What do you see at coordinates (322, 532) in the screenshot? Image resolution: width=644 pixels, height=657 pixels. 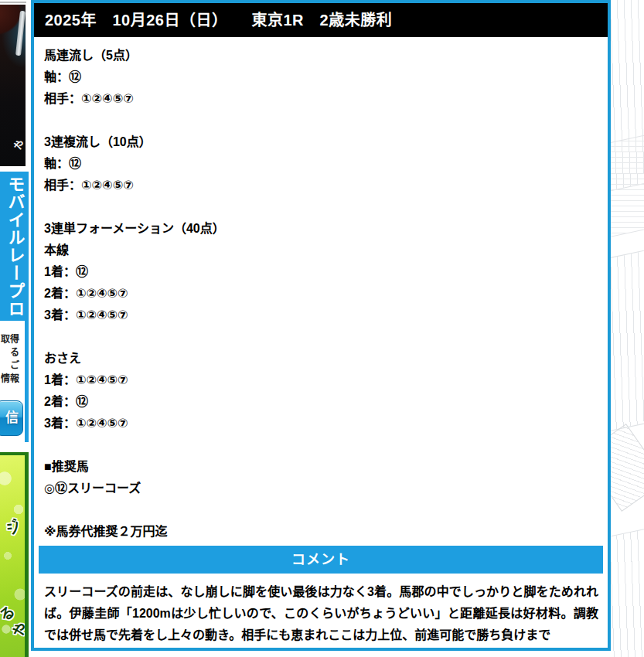 I see `budget-note: ※馬券代推奨２万円迄` at bounding box center [322, 532].